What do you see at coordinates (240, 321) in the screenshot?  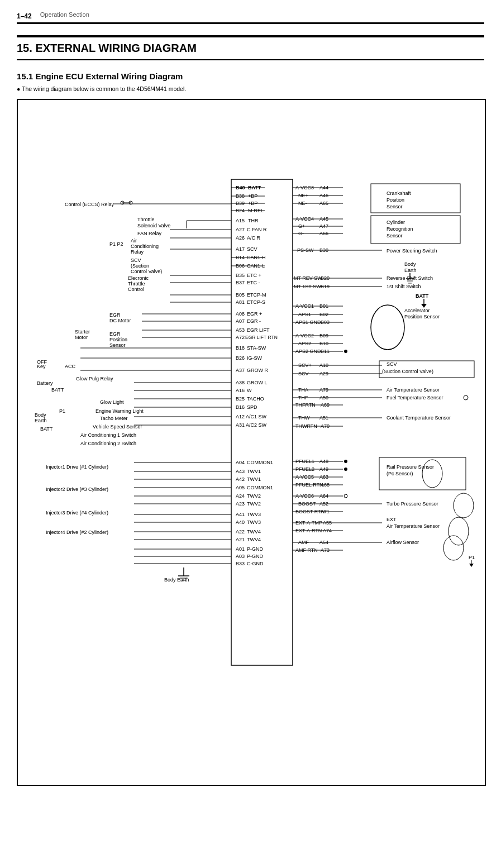 I see `a07-label: A07` at bounding box center [240, 321].